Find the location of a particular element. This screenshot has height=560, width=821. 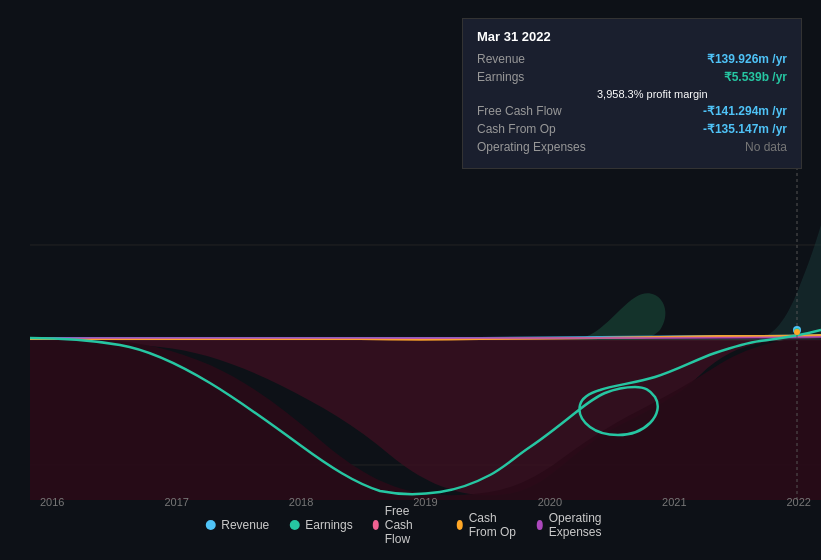

tooltip-title: Mar 31 2022 is located at coordinates (632, 36).